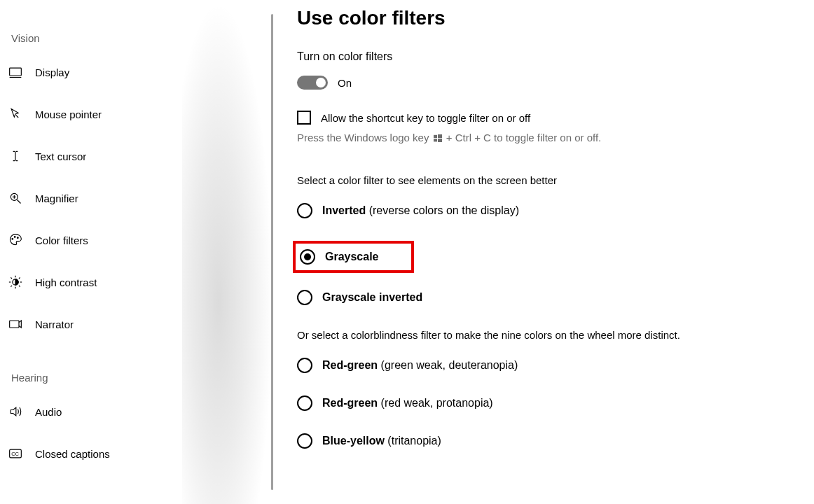 The width and height of the screenshot is (814, 504). I want to click on closed-captions-icon: CC, so click(15, 454).